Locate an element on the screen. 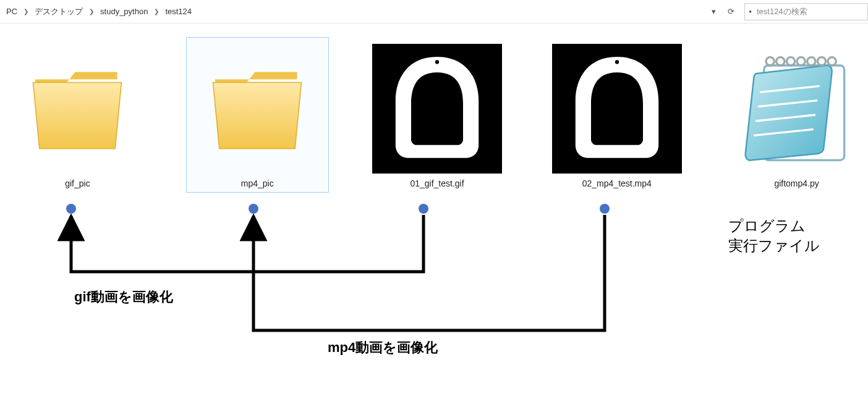  annotation-mp4-label: mp4動画を画像化 is located at coordinates (383, 348).